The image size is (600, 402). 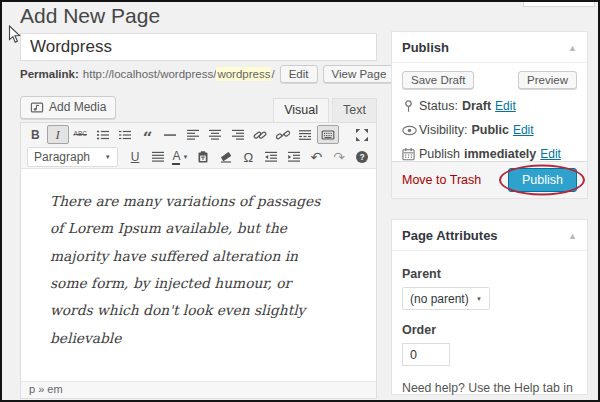 What do you see at coordinates (550, 154) in the screenshot?
I see `edit-schedule-link: Edit` at bounding box center [550, 154].